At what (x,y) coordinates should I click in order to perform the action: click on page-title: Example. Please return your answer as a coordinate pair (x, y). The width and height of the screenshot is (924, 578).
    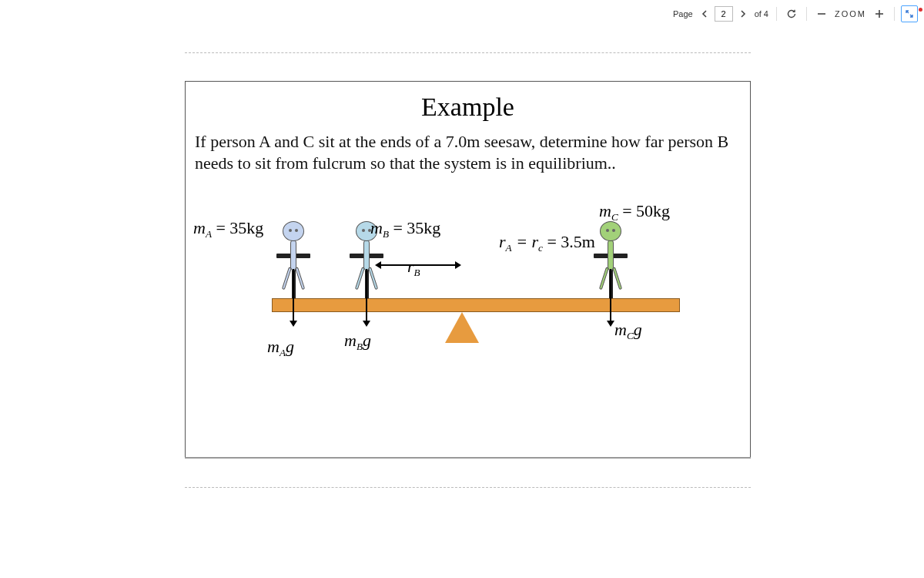
    Looking at the image, I should click on (468, 107).